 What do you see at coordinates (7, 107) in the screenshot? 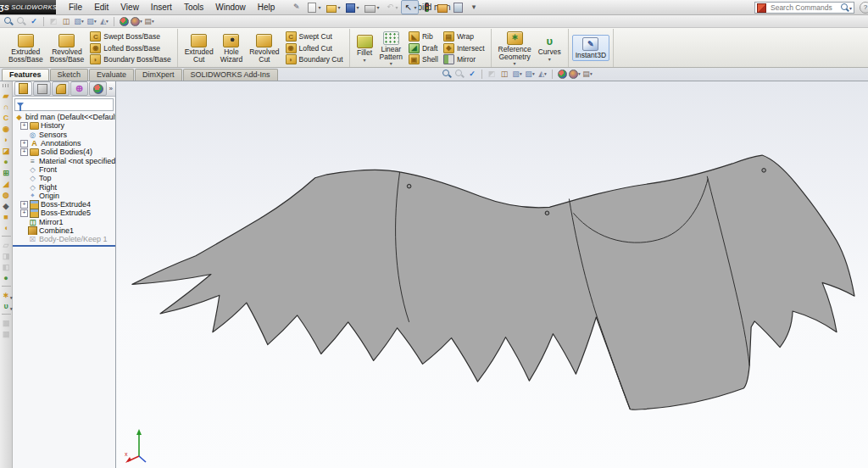
I see `revolved-boss-button: ∩` at bounding box center [7, 107].